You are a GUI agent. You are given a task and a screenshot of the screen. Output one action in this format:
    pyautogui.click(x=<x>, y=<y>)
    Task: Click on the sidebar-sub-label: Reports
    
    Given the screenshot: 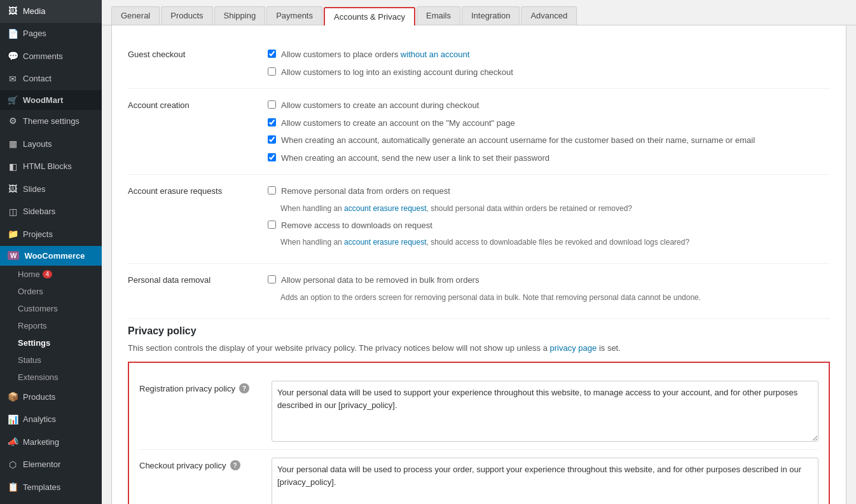 What is the action you would take?
    pyautogui.click(x=32, y=325)
    